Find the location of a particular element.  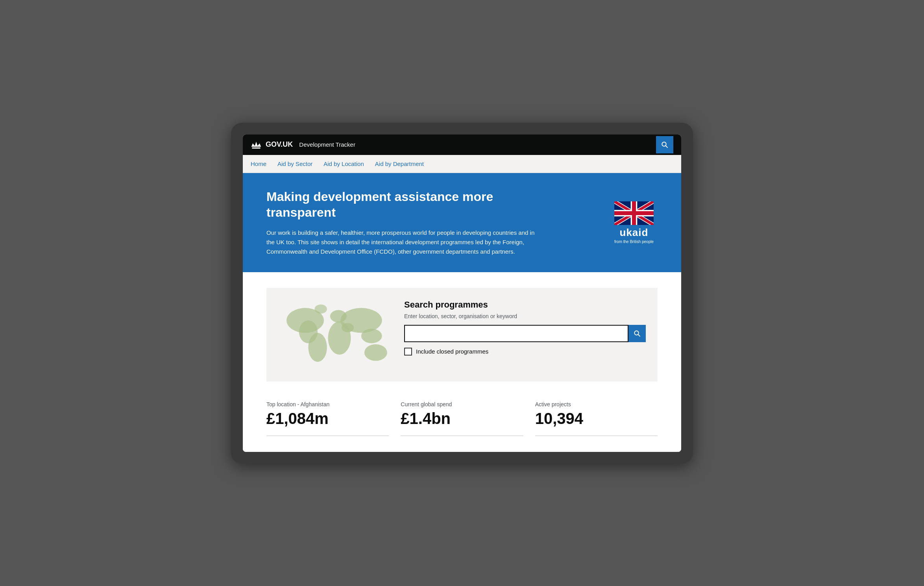

search-title: Search programmes is located at coordinates (525, 305).